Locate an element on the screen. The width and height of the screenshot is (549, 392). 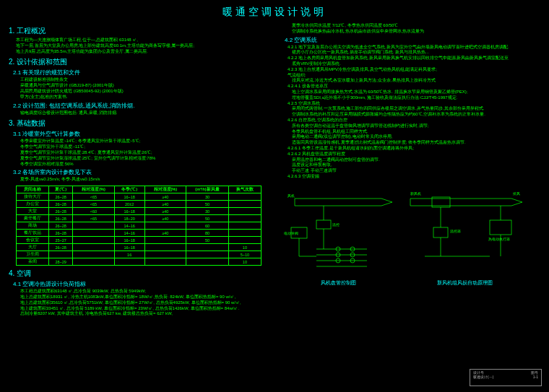
table-row: 办公室26~28<6520±2≥4050 is located at coordinates (139, 204).